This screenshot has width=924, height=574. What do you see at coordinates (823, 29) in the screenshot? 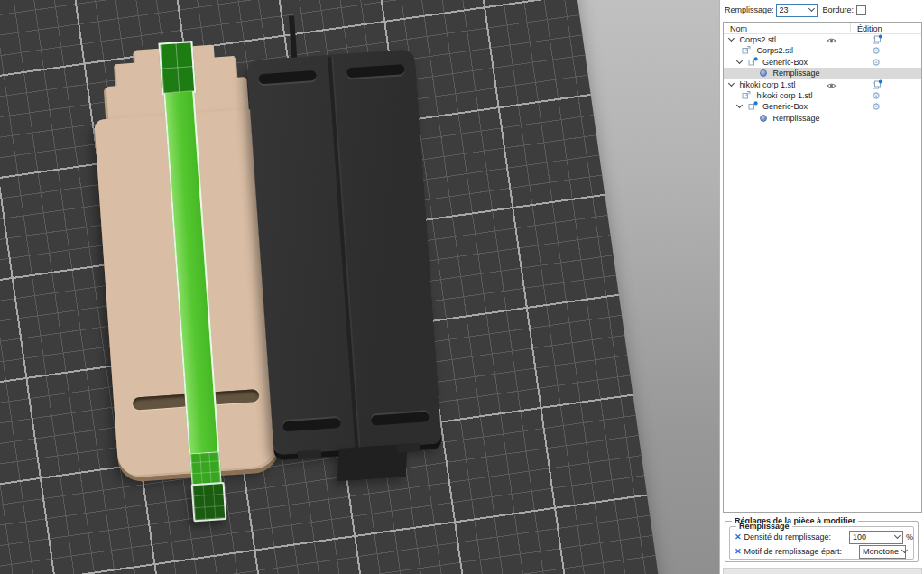
I see `tree-header: Nom Édition` at bounding box center [823, 29].